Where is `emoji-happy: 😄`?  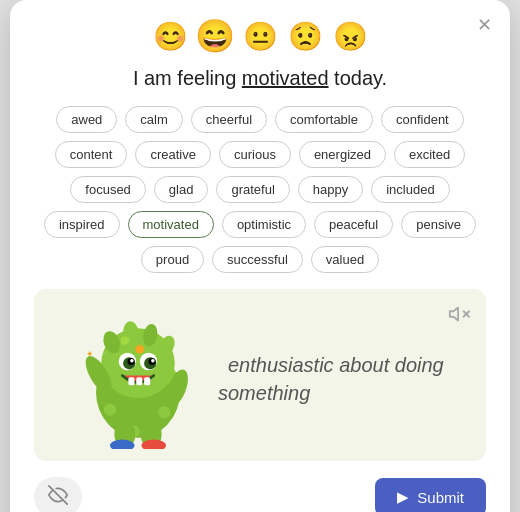
emoji-happy: 😄 is located at coordinates (215, 37).